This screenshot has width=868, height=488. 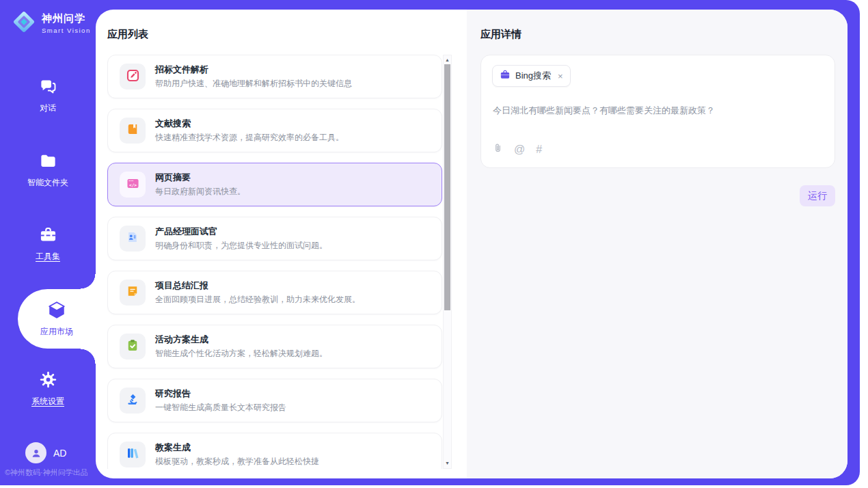 I want to click on sidebar-item-toolset: 工具集, so click(x=48, y=244).